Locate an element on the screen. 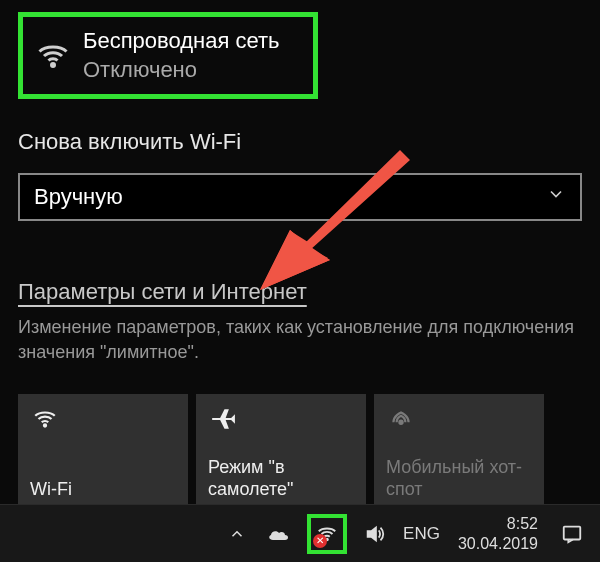  wifi-tile: Wi-Fi is located at coordinates (103, 452).